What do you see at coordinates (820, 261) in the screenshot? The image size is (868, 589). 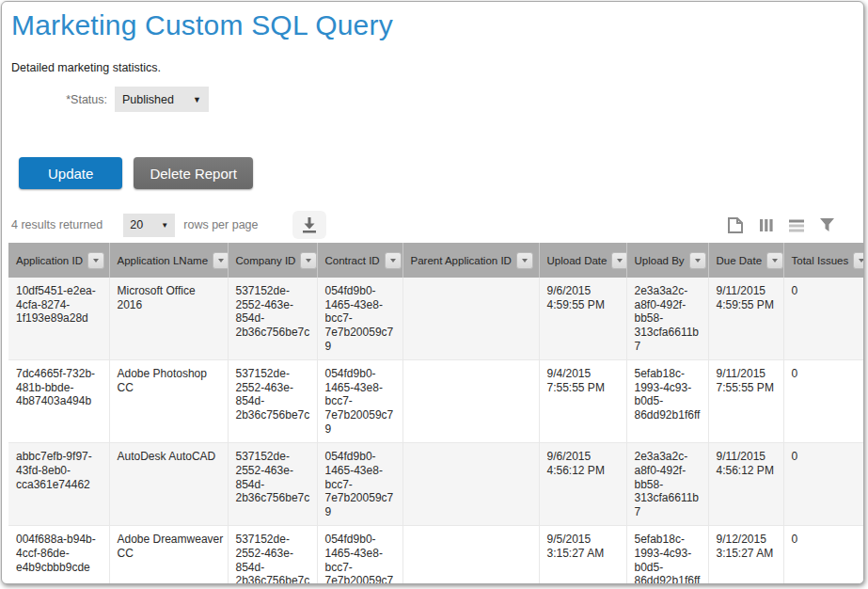 I see `column-label: Total Issues` at bounding box center [820, 261].